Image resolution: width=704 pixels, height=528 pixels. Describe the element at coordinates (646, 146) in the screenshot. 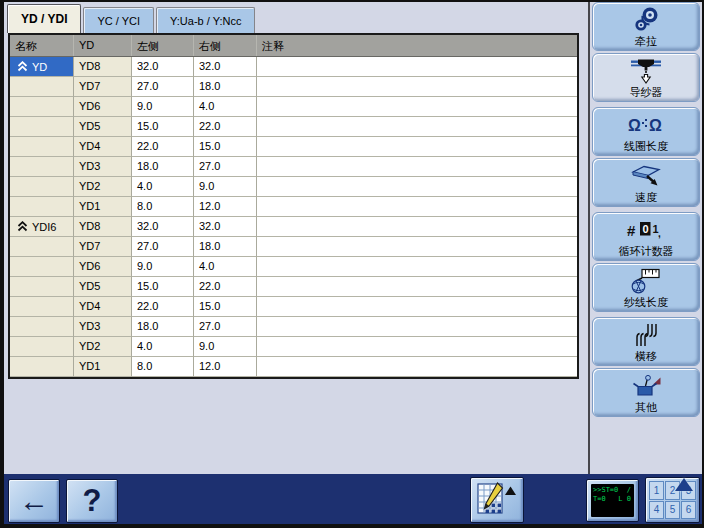

I see `sidebar-label: 线圈长度` at that location.